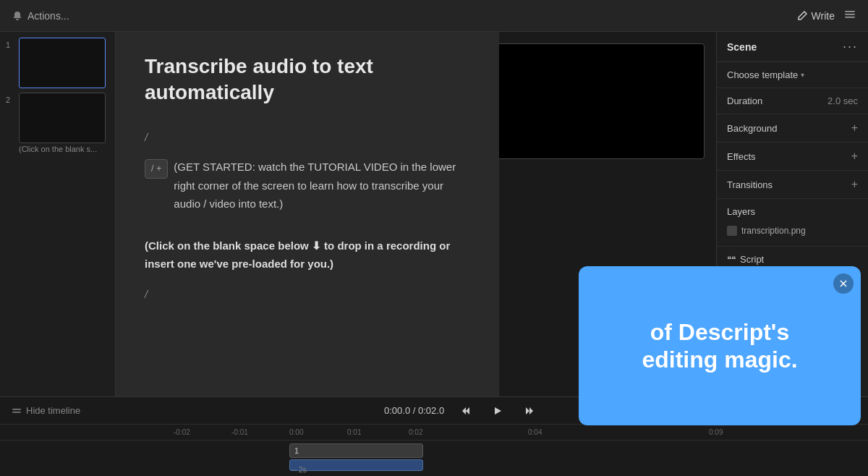 Image resolution: width=868 pixels, height=476 pixels. I want to click on pencil-icon, so click(802, 16).